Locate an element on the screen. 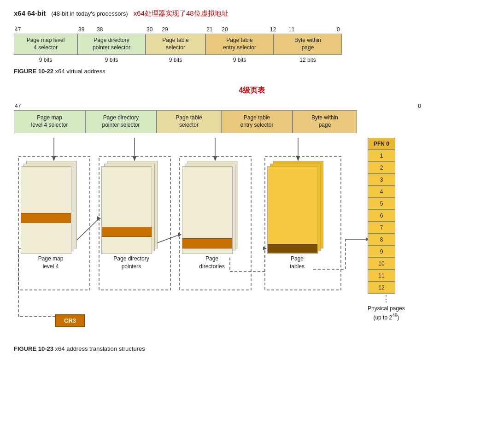 The height and width of the screenshot is (437, 504). bits-label-2: 9 bits is located at coordinates (111, 60).